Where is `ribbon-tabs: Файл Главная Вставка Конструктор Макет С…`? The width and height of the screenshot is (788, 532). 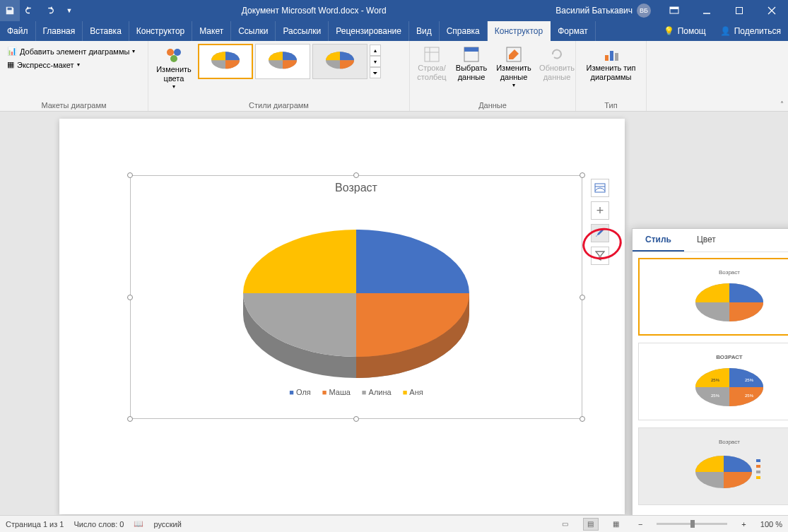
ribbon-tabs: Файл Главная Вставка Конструктор Макет С… is located at coordinates (394, 31).